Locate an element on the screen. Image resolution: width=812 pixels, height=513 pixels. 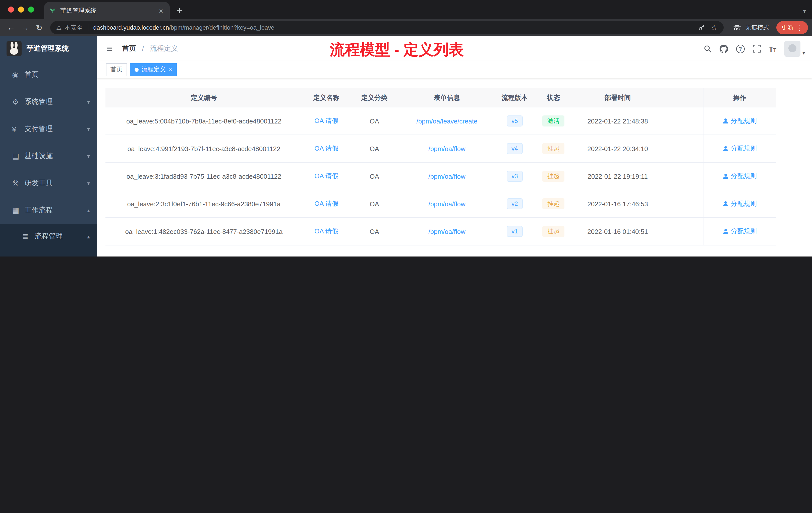
workflow-icon: ▦ is located at coordinates (18, 210).